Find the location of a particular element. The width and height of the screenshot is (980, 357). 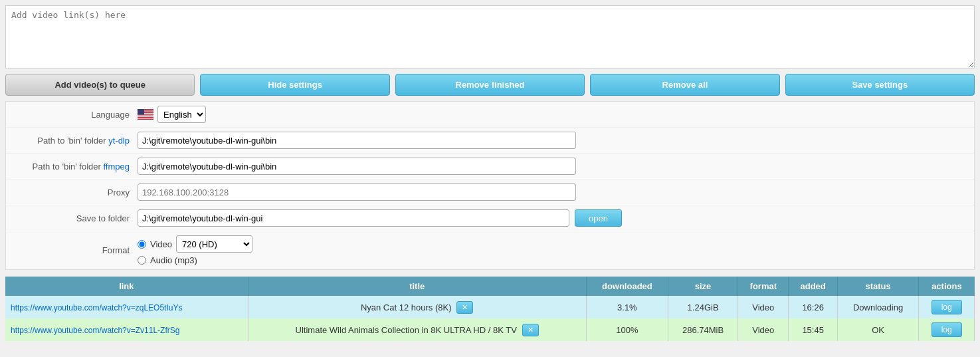

ytdlp-row: Path to 'bin' folder yt-dlp is located at coordinates (490, 141).